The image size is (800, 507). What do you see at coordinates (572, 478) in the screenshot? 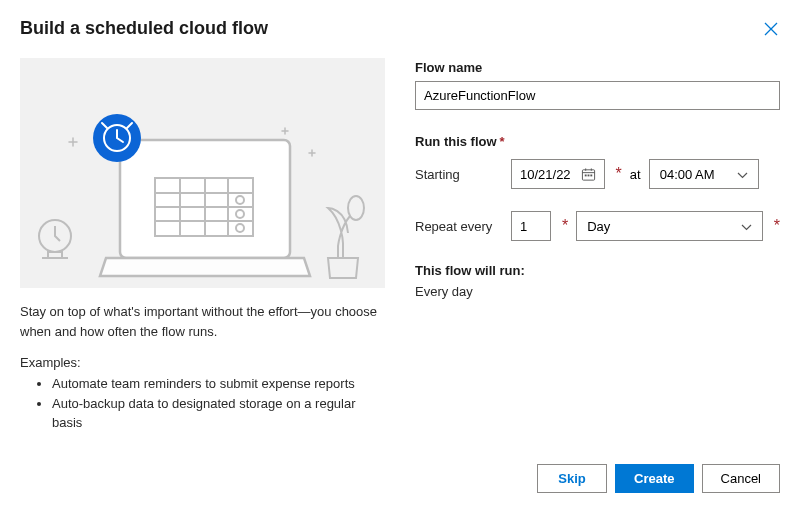
I see `skip-button: Skip` at bounding box center [572, 478].